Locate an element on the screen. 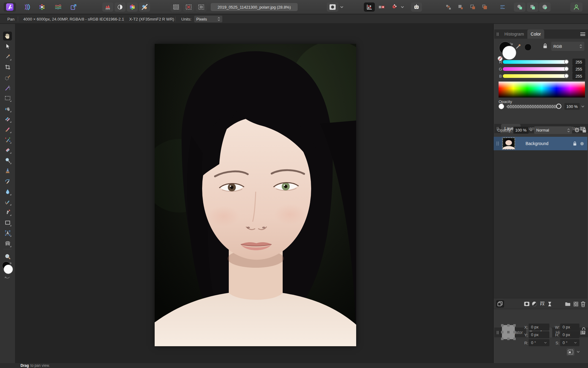  slider-r-track is located at coordinates (535, 62).